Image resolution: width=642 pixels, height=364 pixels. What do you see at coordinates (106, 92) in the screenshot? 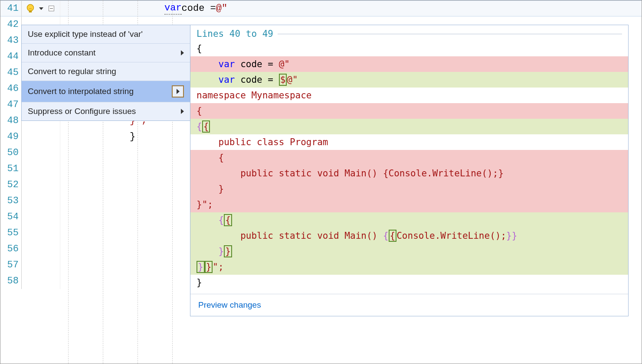
I see `quick-action-item: Convert to interpolated string` at bounding box center [106, 92].